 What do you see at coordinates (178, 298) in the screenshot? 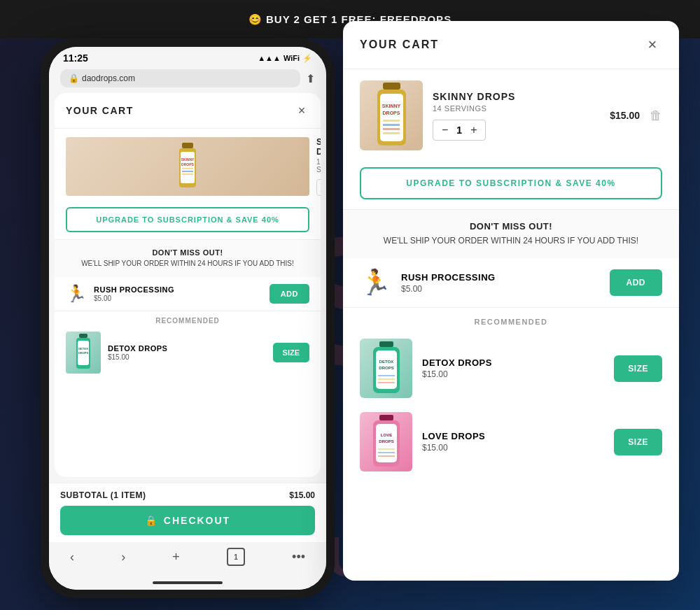
I see `phone-rush-price: $5.00` at bounding box center [178, 298].